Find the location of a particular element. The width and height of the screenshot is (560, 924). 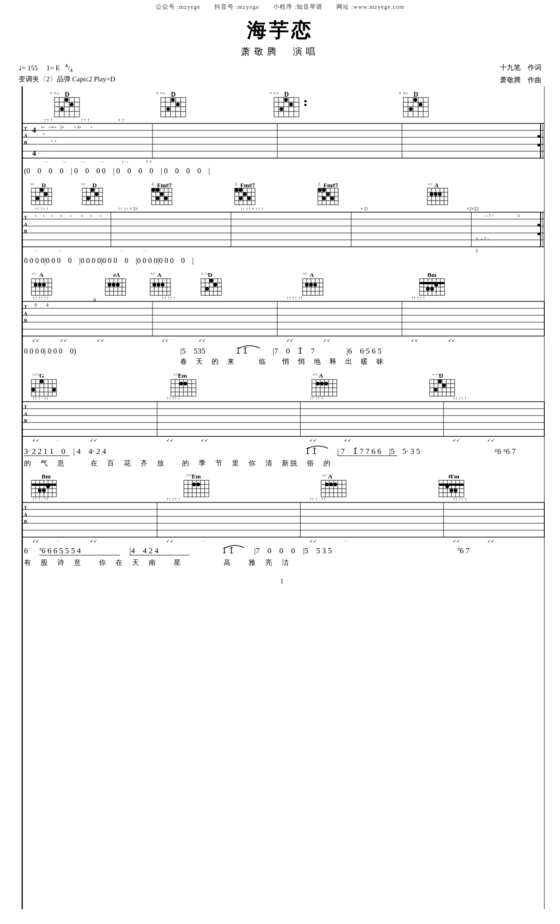

svg-text: Fm#7 is located at coordinates (164, 185).